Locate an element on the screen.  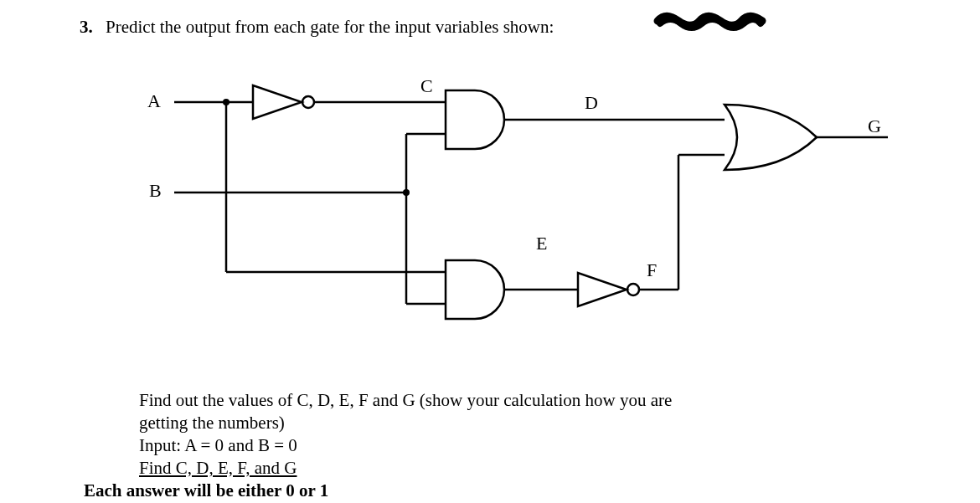
label-c: C is located at coordinates (427, 86).